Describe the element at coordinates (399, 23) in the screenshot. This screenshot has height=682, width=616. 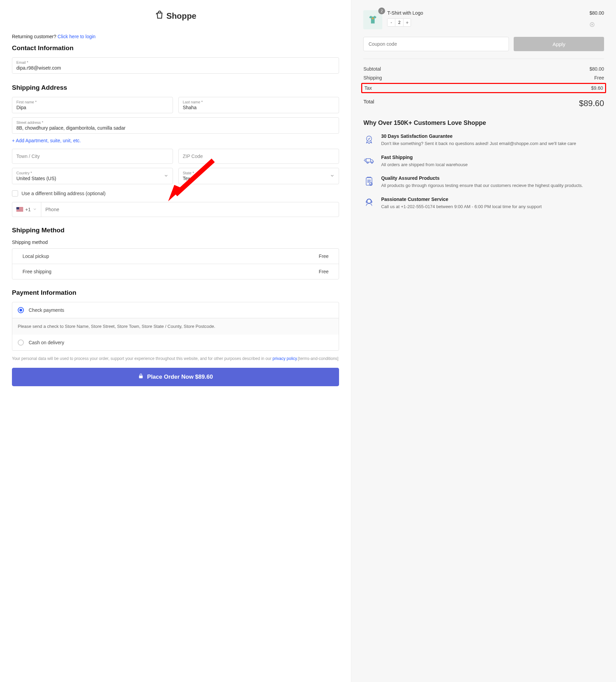
I see `qty-input` at that location.